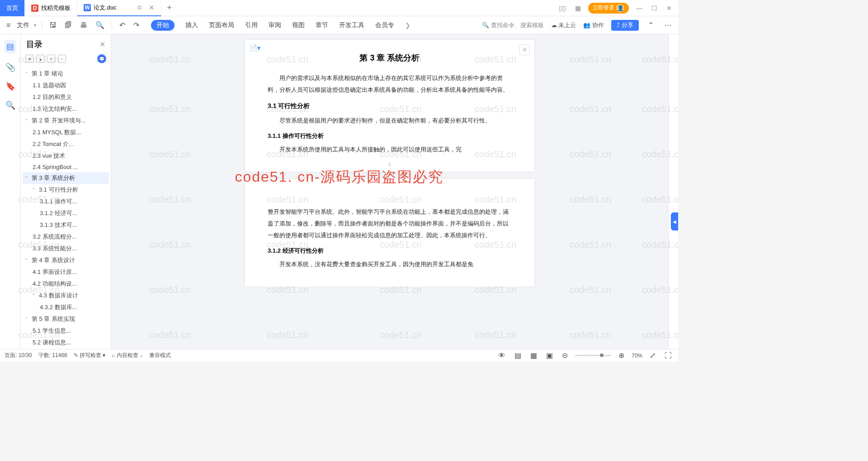 This screenshot has height=461, width=868. I want to click on view-mode-2-icon: ▤, so click(518, 355).